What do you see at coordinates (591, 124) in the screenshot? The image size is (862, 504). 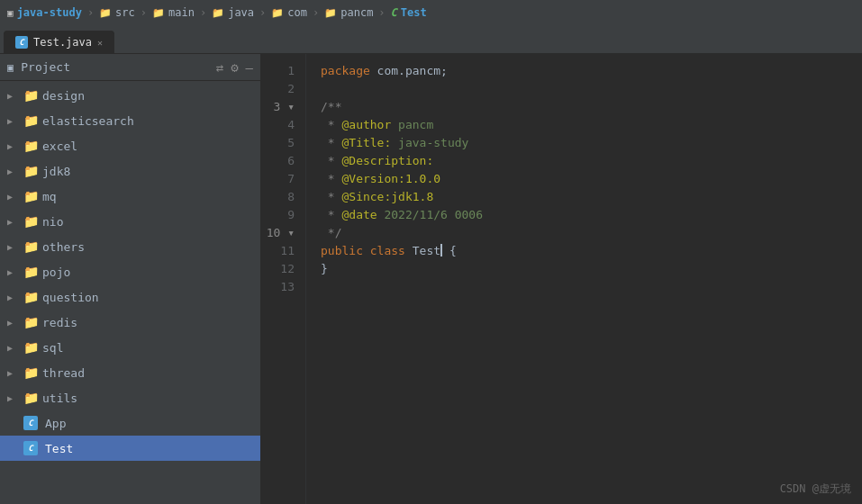 I see `code-line-4: * @author pancm` at bounding box center [591, 124].